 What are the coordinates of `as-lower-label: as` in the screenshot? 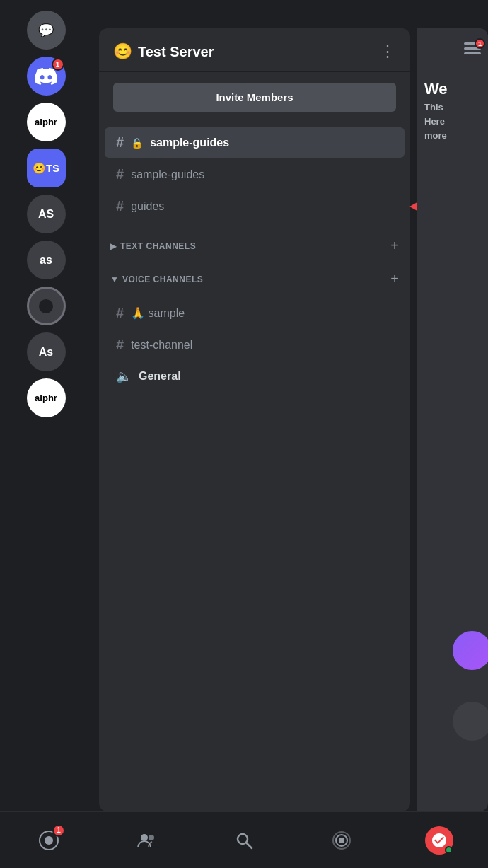 It's located at (46, 260).